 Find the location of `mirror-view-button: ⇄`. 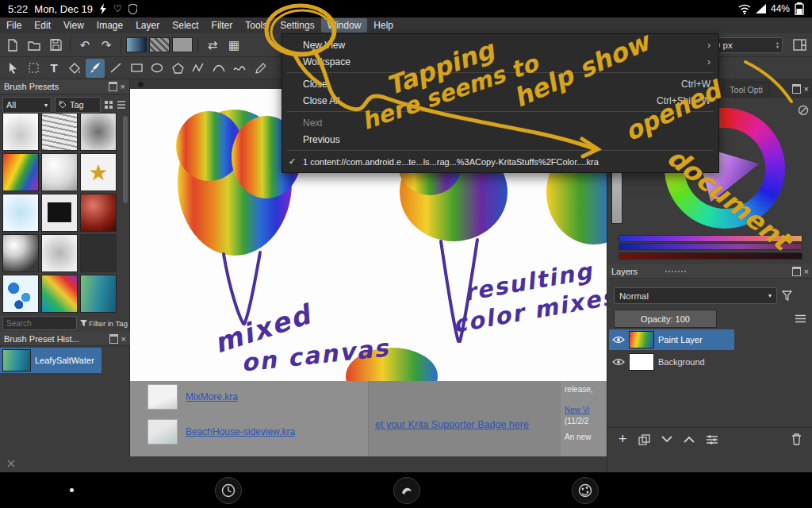

mirror-view-button: ⇄ is located at coordinates (213, 45).